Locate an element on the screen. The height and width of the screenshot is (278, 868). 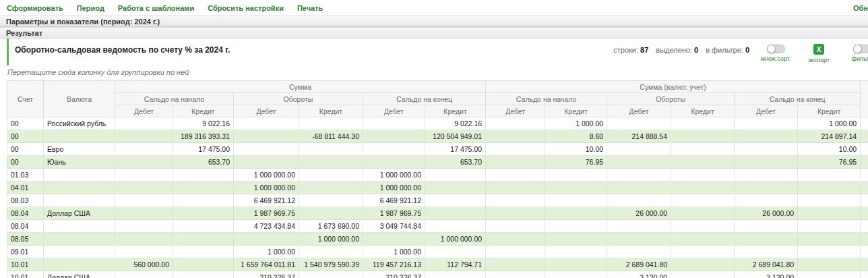
cell-amount: 26 000.00 is located at coordinates (639, 213).